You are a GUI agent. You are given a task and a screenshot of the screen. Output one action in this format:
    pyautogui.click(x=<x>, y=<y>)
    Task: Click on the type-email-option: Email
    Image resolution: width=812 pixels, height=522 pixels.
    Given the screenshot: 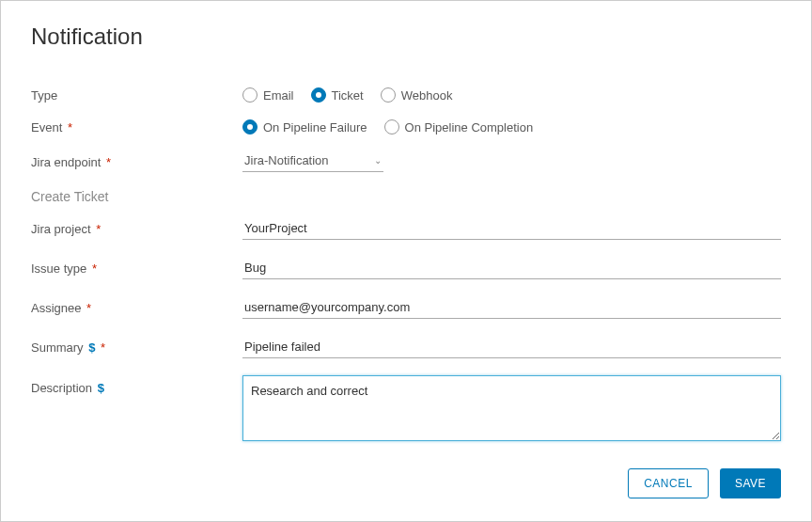 What is the action you would take?
    pyautogui.click(x=269, y=95)
    